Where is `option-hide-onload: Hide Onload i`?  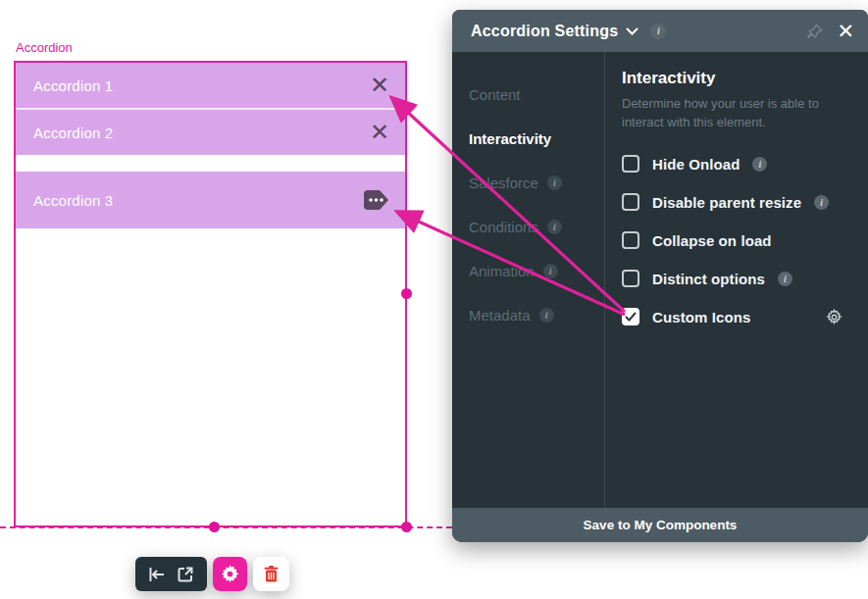
option-hide-onload: Hide Onload i is located at coordinates (736, 165).